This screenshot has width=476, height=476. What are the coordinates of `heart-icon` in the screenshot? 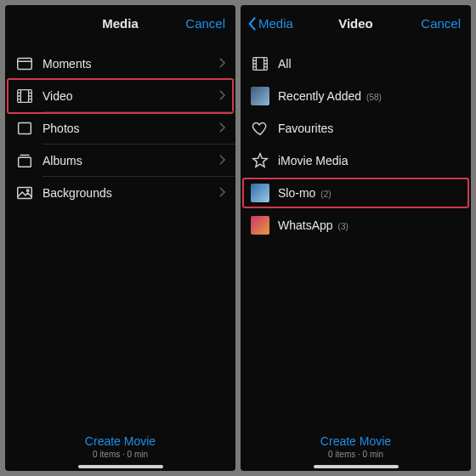 It's located at (260, 128).